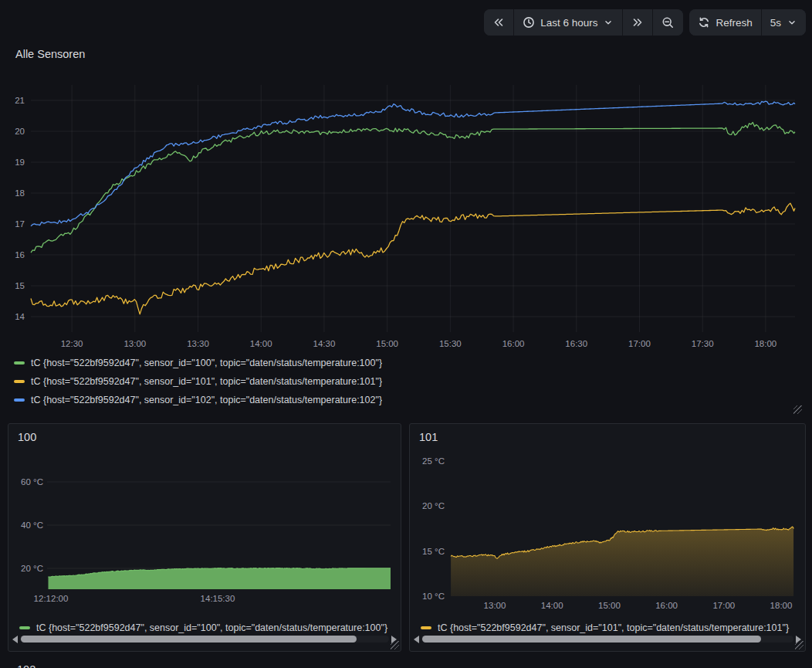 The image size is (812, 668). I want to click on svg-text: 20, so click(20, 131).